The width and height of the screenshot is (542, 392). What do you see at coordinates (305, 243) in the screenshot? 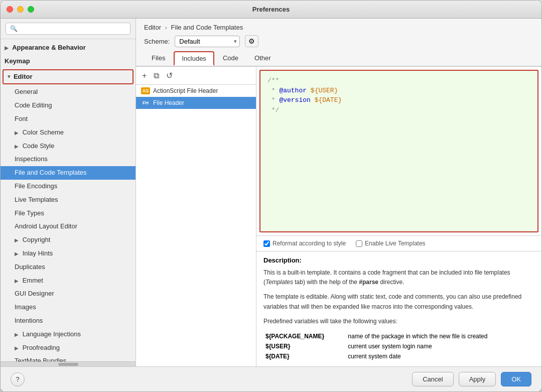
I see `reformat-option: Reformat according to style` at bounding box center [305, 243].